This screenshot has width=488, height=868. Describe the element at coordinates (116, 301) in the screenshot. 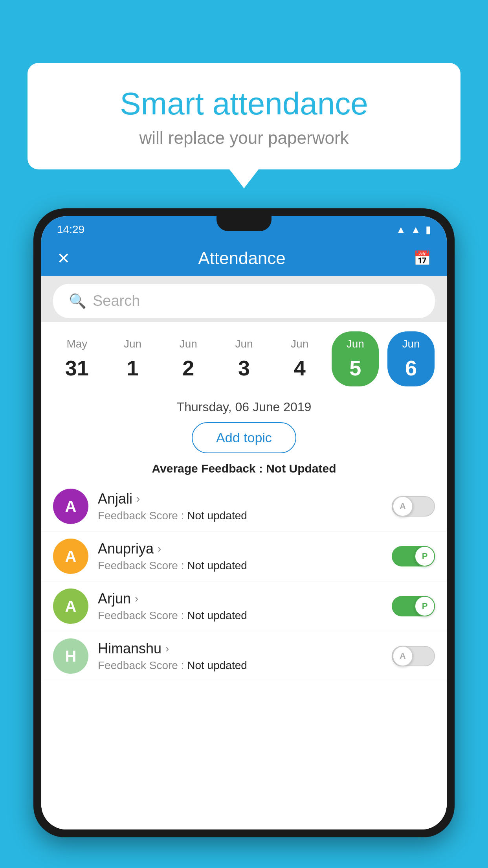

I see `search-placeholder: Search` at that location.